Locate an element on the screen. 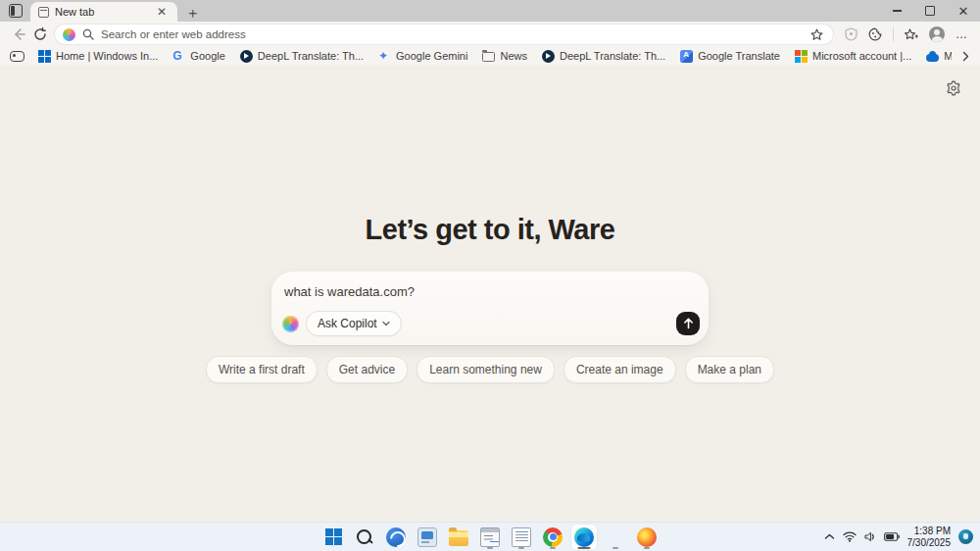 This screenshot has width=980, height=551. bookmark-item: Microsoft account |... is located at coordinates (853, 57).